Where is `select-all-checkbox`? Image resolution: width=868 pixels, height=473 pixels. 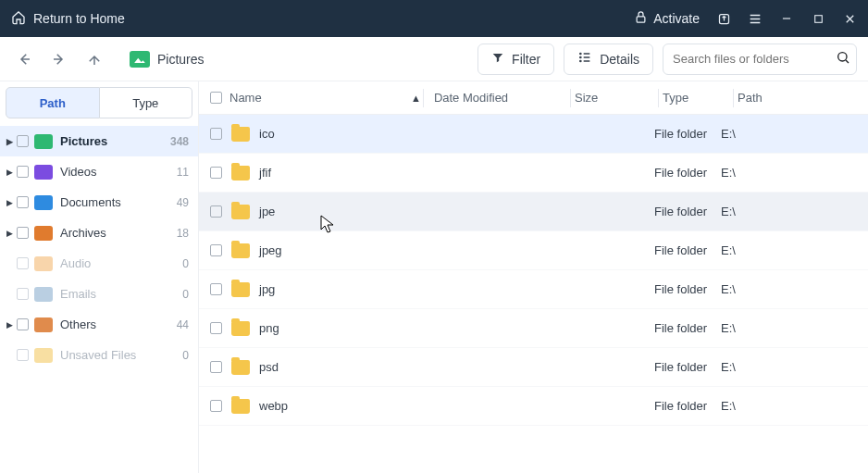 select-all-checkbox is located at coordinates (217, 98).